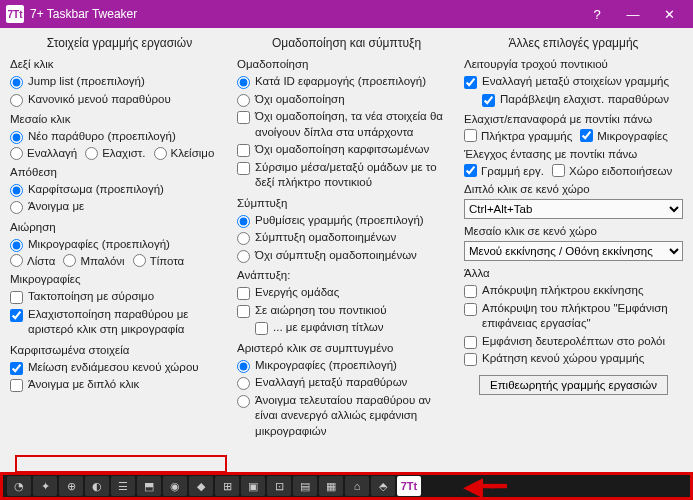 The image size is (693, 500). Describe the element at coordinates (574, 316) in the screenshot. I see `chk-hide-showdesktop: Απόκρυψη του πλήκτρου "Εμφάνιση επιφάνει…` at that location.